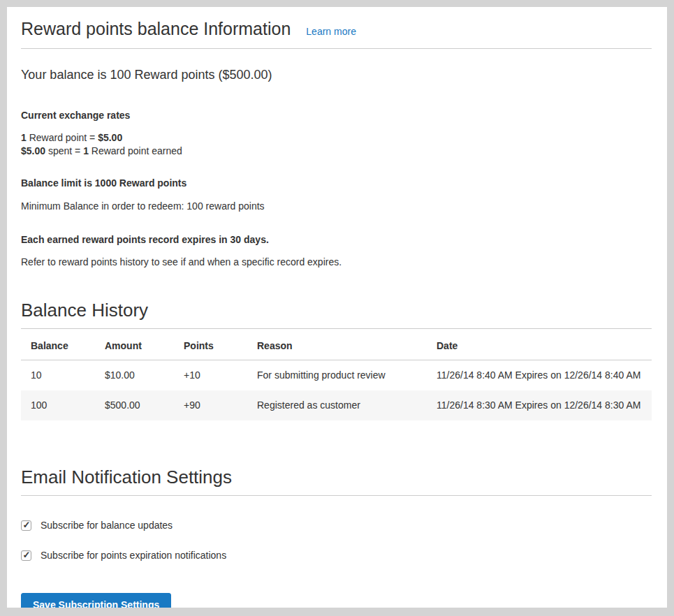 The height and width of the screenshot is (616, 674). I want to click on email-notification-heading: Email Notification Settings, so click(337, 481).